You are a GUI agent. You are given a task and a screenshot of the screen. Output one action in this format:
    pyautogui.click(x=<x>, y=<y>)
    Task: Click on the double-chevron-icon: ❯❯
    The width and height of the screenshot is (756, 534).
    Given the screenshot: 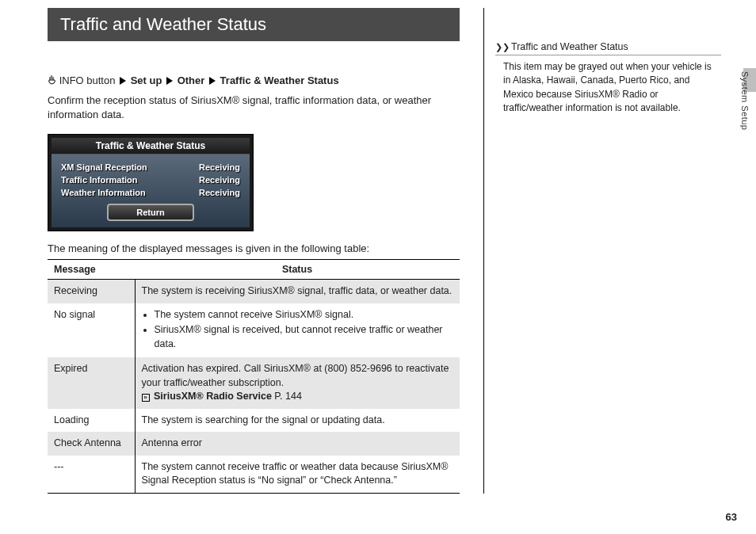 What is the action you would take?
    pyautogui.click(x=502, y=48)
    